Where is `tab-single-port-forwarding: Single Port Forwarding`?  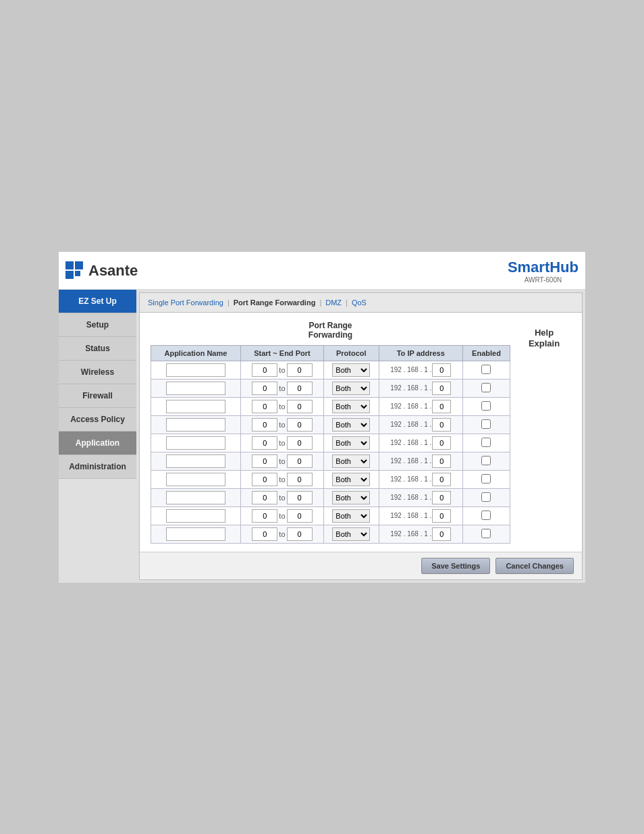 tab-single-port-forwarding: Single Port Forwarding is located at coordinates (186, 303).